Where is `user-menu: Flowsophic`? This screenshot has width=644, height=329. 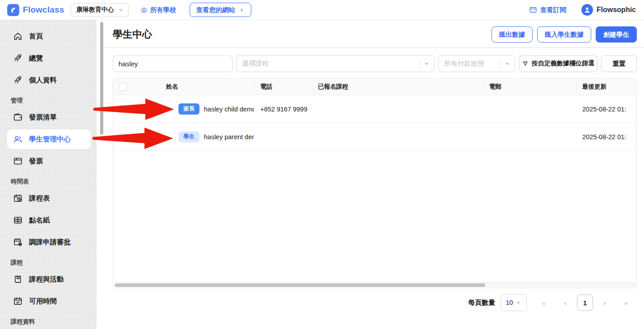 user-menu: Flowsophic is located at coordinates (609, 10).